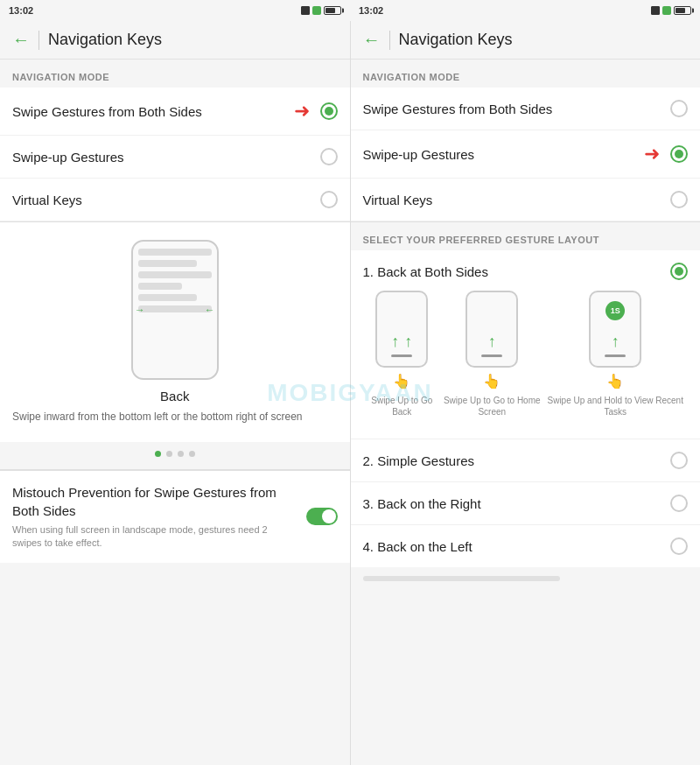 This screenshot has height=765, width=700. I want to click on gesture-phone-0: ↑ ↑, so click(402, 329).